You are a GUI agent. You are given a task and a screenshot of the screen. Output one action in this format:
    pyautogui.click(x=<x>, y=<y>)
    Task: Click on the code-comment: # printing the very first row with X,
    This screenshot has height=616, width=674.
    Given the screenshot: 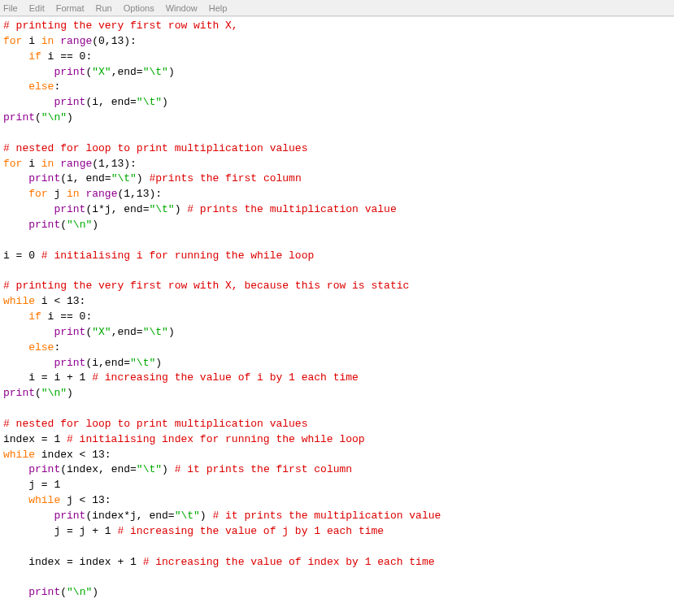 What is the action you would take?
    pyautogui.click(x=120, y=26)
    